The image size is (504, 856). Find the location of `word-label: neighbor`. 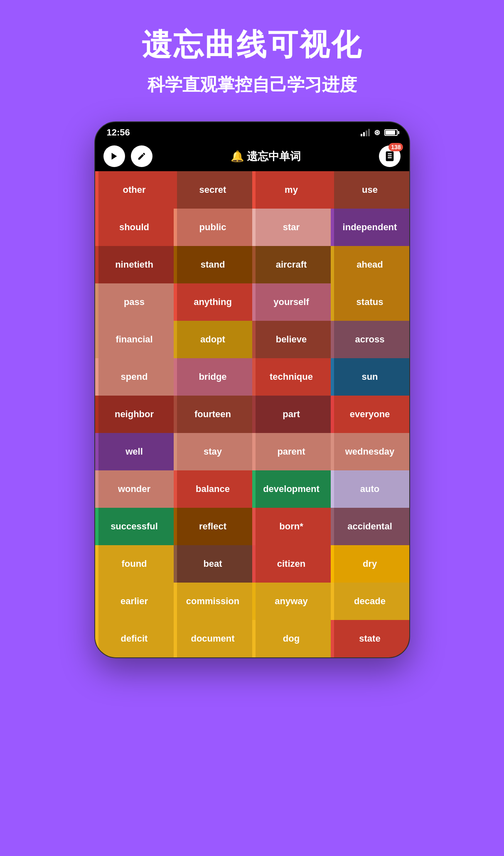

word-label: neighbor is located at coordinates (134, 414).